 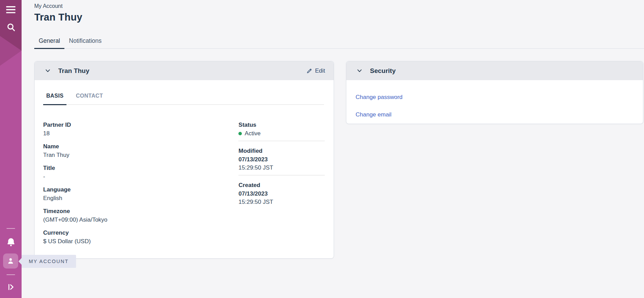 What do you see at coordinates (495, 92) in the screenshot?
I see `security-card: Security Change password Change email` at bounding box center [495, 92].